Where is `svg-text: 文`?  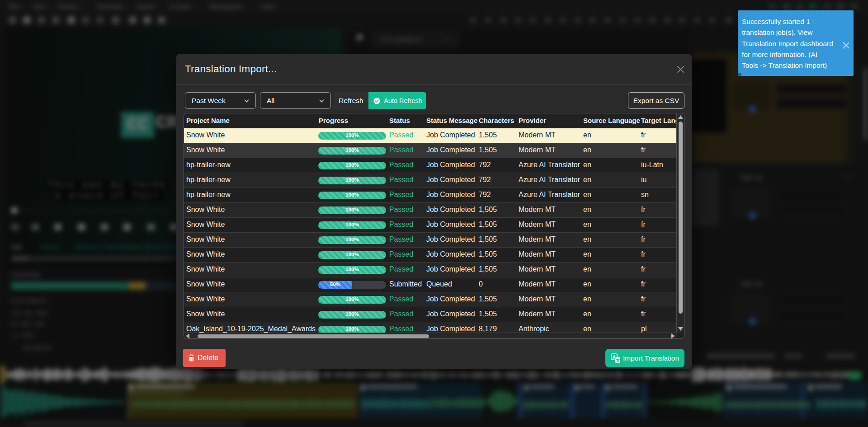 svg-text: 文 is located at coordinates (618, 361).